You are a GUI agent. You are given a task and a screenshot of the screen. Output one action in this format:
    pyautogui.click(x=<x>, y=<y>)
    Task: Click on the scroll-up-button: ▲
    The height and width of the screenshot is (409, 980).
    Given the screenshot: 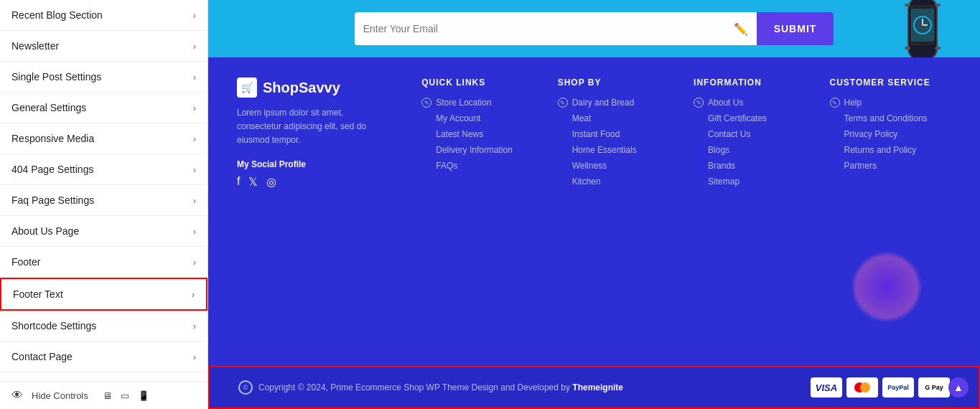 What is the action you would take?
    pyautogui.click(x=958, y=387)
    